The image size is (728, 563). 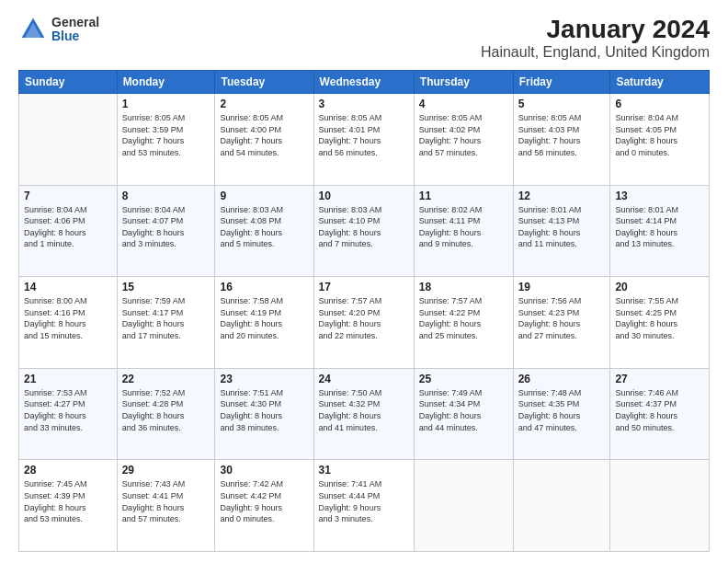 What do you see at coordinates (364, 83) in the screenshot?
I see `calendar-header: SundayMondayTuesdayWednesdayThursdayFrid…` at bounding box center [364, 83].